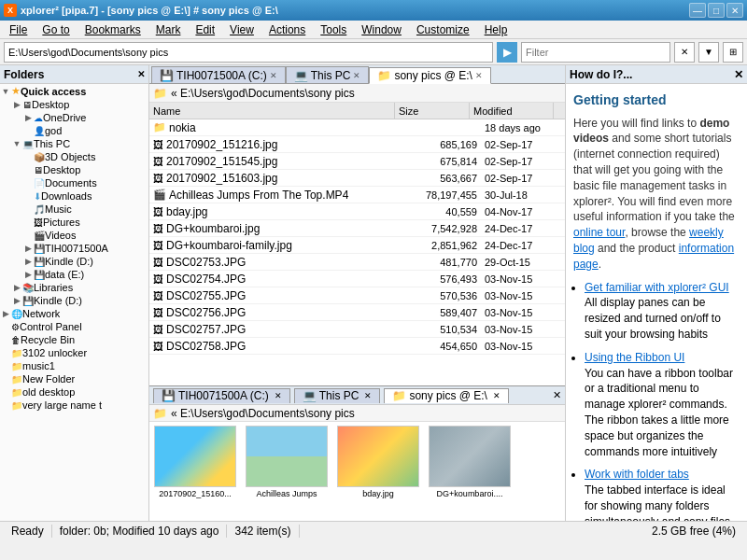  What do you see at coordinates (357, 245) in the screenshot?
I see `table-row: 🖼 DG+koumbaroi-family.jpg 2,851,962 24-D…` at bounding box center [357, 245].